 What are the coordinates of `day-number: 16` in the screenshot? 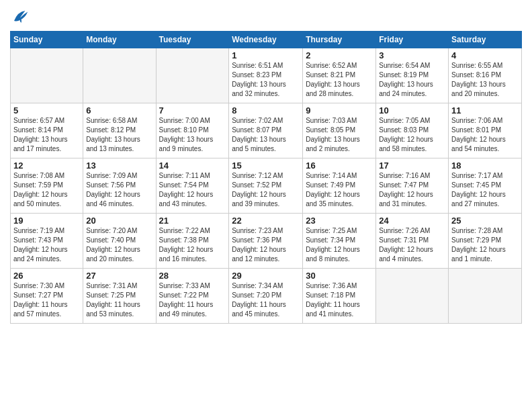 It's located at (339, 165).